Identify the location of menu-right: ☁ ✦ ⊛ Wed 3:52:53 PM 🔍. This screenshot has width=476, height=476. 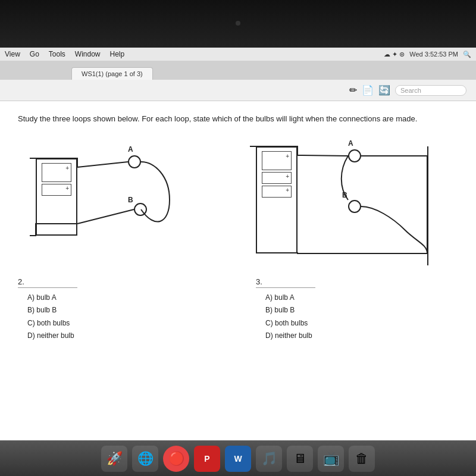
(427, 55).